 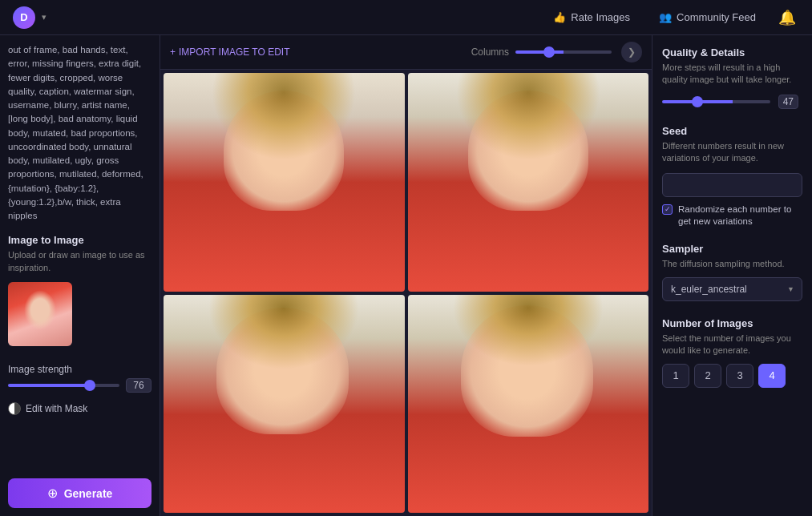 What do you see at coordinates (80, 385) in the screenshot?
I see `strength-slider-container: 76` at bounding box center [80, 385].